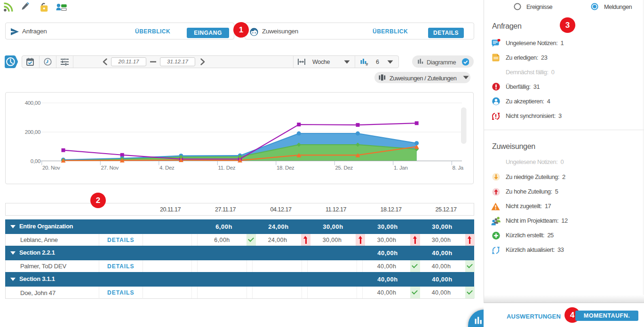  What do you see at coordinates (110, 168) in the screenshot?
I see `svg-text: 27. Nov` at bounding box center [110, 168].